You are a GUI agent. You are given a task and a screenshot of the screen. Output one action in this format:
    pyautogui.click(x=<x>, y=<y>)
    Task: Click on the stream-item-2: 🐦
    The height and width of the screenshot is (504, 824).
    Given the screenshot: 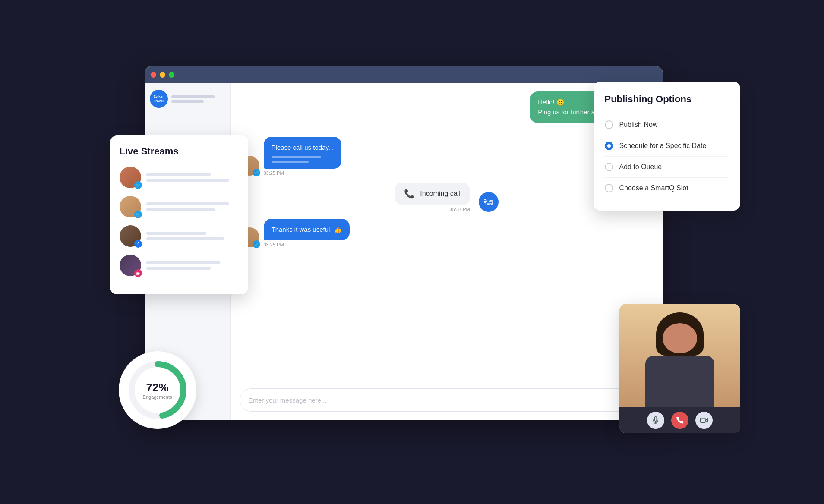 What is the action you would take?
    pyautogui.click(x=179, y=207)
    